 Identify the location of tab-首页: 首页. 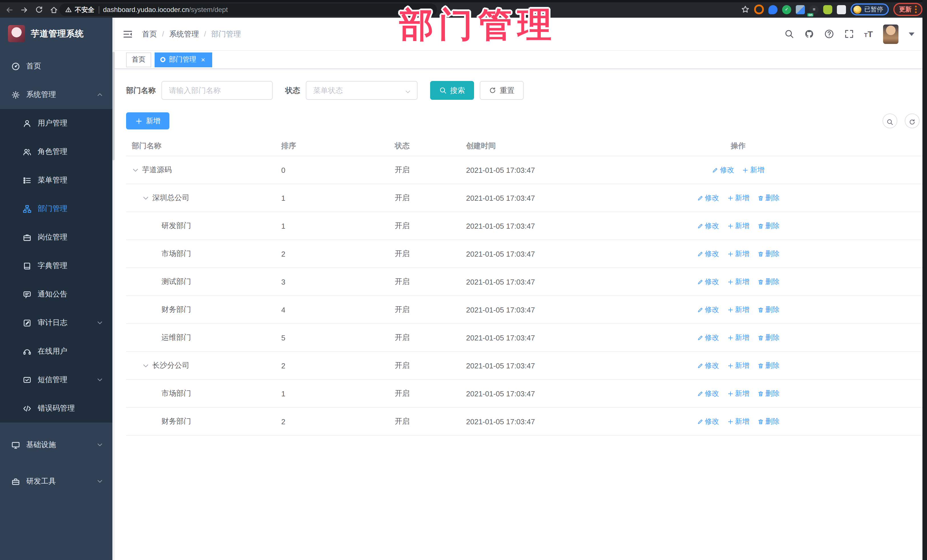
(138, 59).